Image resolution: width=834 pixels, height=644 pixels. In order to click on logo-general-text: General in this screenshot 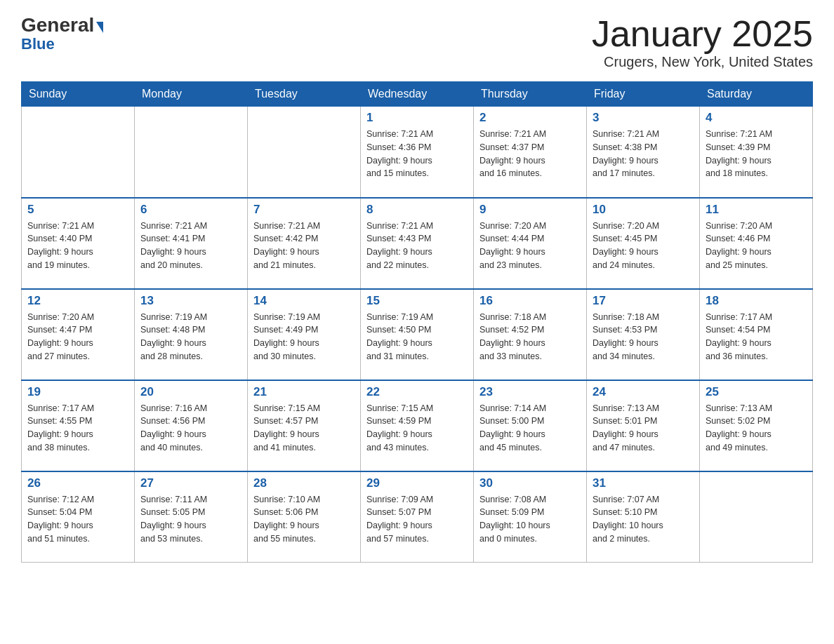, I will do `click(58, 25)`.